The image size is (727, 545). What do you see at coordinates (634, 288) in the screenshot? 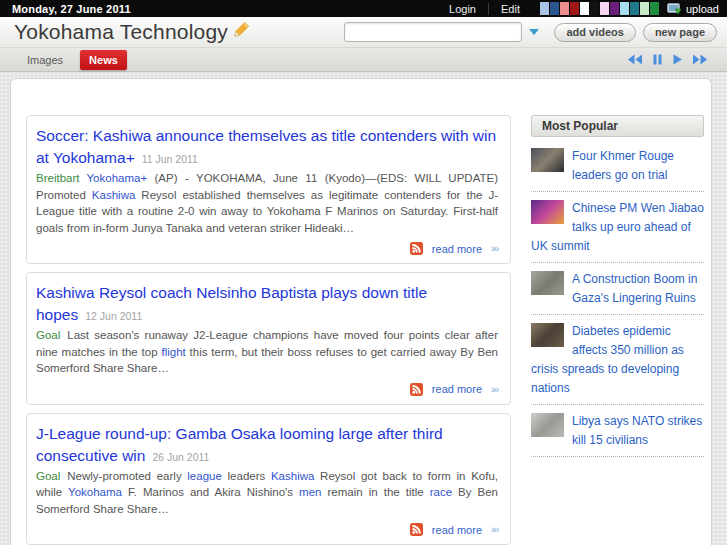
I see `popular-item-link: A Construction Boom in Gaza's Lingering …` at bounding box center [634, 288].